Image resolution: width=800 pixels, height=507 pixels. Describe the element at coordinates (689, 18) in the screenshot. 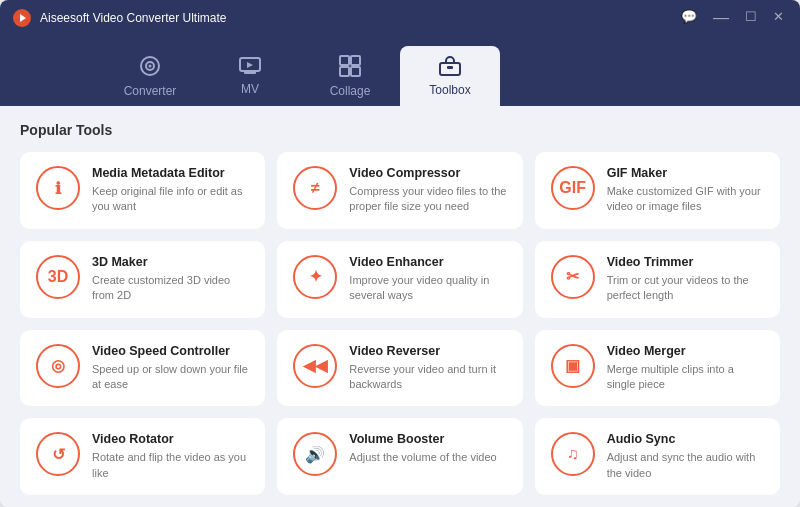

I see `message-icon: 💬` at that location.